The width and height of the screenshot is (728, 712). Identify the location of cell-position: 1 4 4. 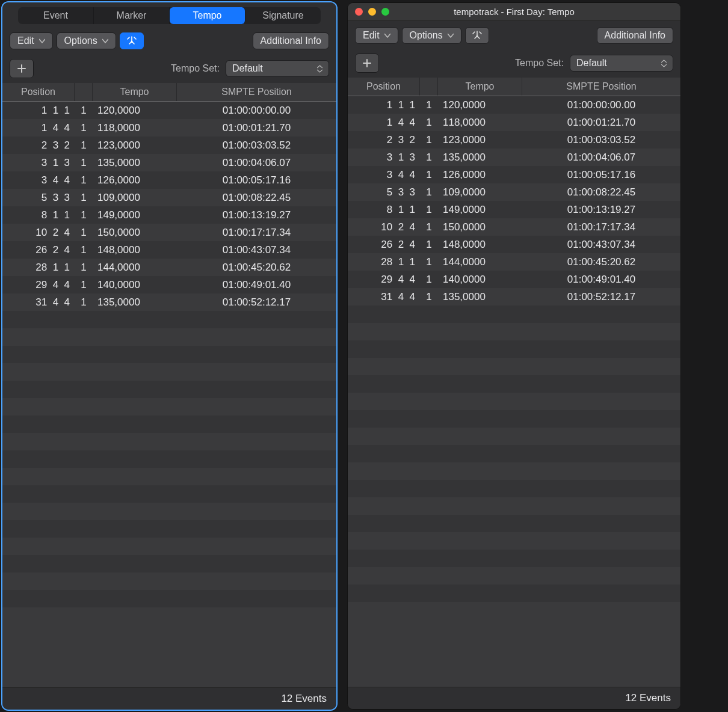
(384, 123).